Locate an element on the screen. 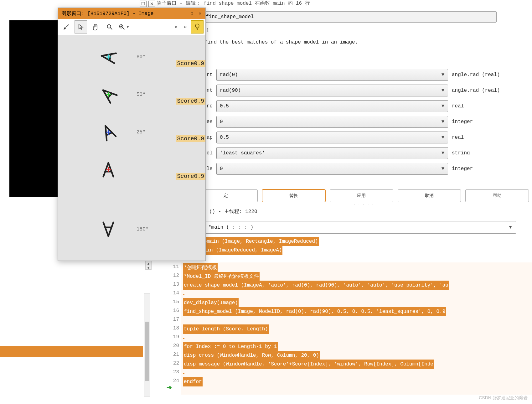 Image resolution: width=532 pixels, height=404 pixels. param-row: nScore0.5▼real is located at coordinates (361, 106).